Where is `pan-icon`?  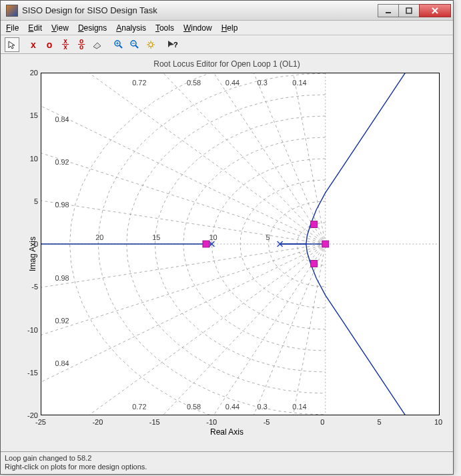
pan-icon is located at coordinates (151, 45).